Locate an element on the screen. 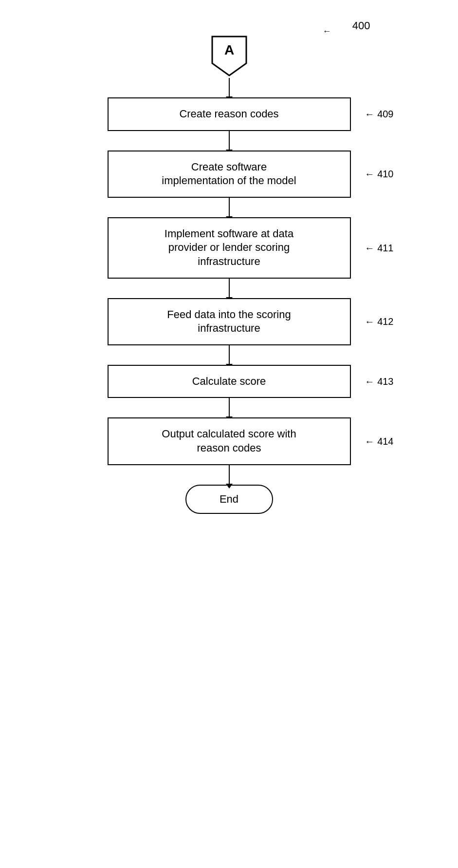  row-409: Create reason codes ← 409 is located at coordinates (229, 114).